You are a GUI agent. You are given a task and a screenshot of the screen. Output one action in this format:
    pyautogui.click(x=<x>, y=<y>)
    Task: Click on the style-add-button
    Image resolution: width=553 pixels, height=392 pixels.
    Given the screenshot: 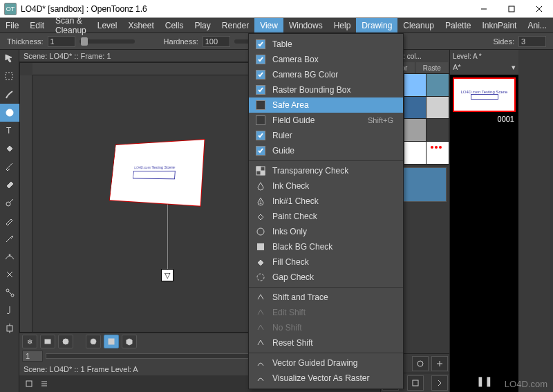 What is the action you would take?
    pyautogui.click(x=440, y=364)
    